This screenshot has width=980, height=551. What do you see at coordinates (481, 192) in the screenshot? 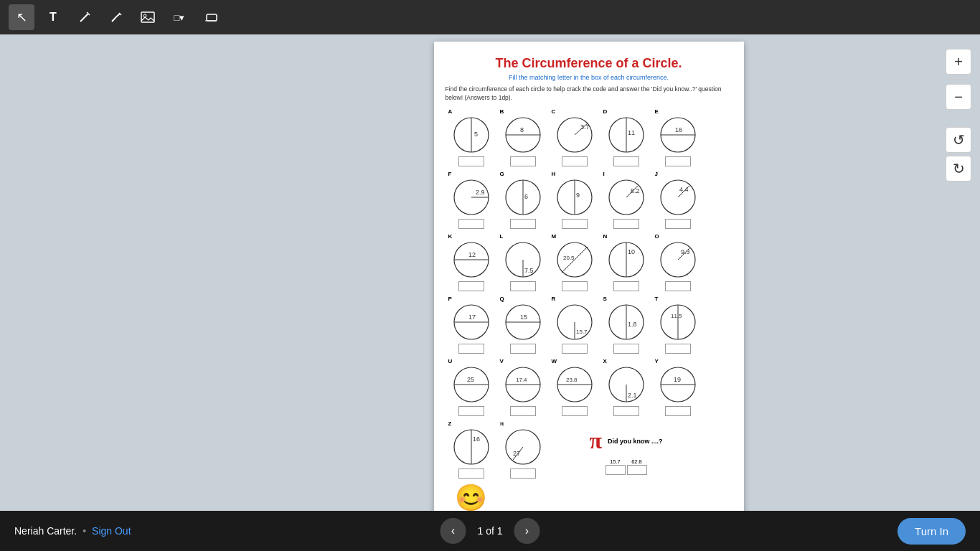
I see `svg-text: 2.9` at bounding box center [481, 192].